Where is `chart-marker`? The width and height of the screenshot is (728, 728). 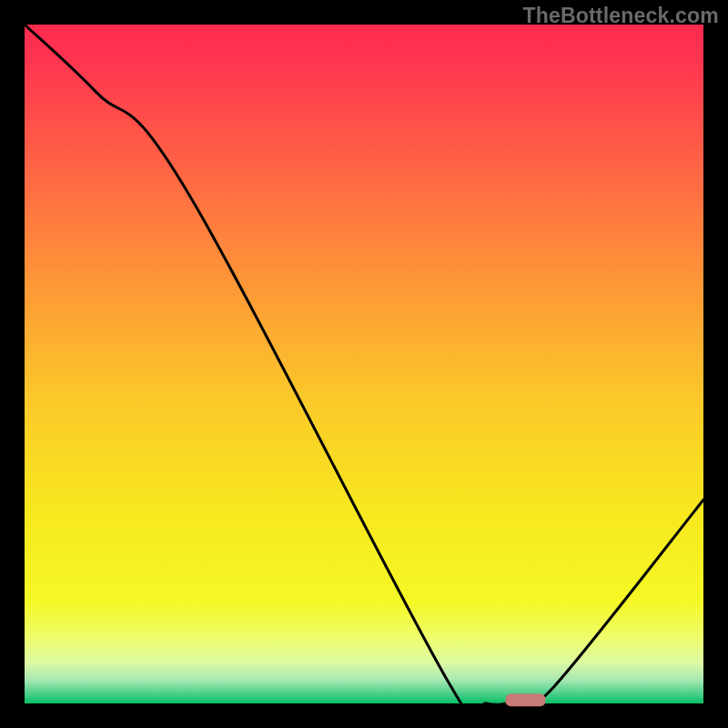
chart-marker is located at coordinates (526, 700).